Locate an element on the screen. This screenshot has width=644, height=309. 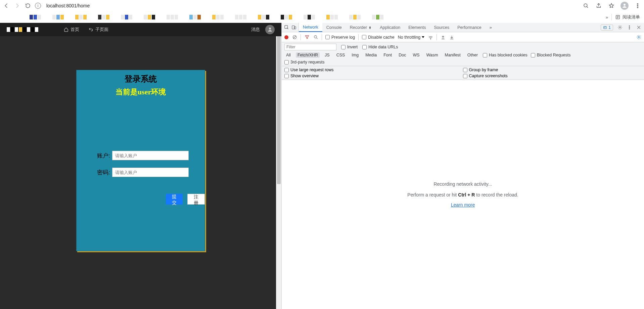
page-scrollbar is located at coordinates (279, 166).